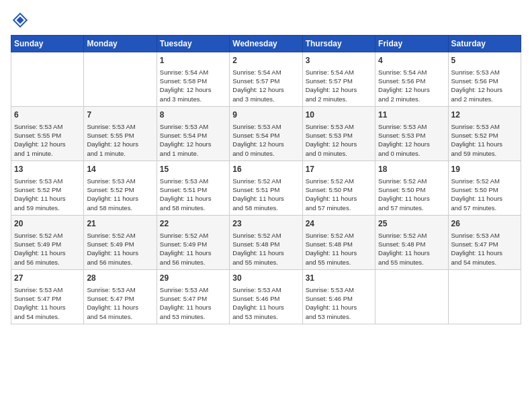  What do you see at coordinates (193, 133) in the screenshot?
I see `day-cell: 8Sunrise: 5:53 AM Sunset: 5:54 PM Daylig…` at bounding box center [193, 133].